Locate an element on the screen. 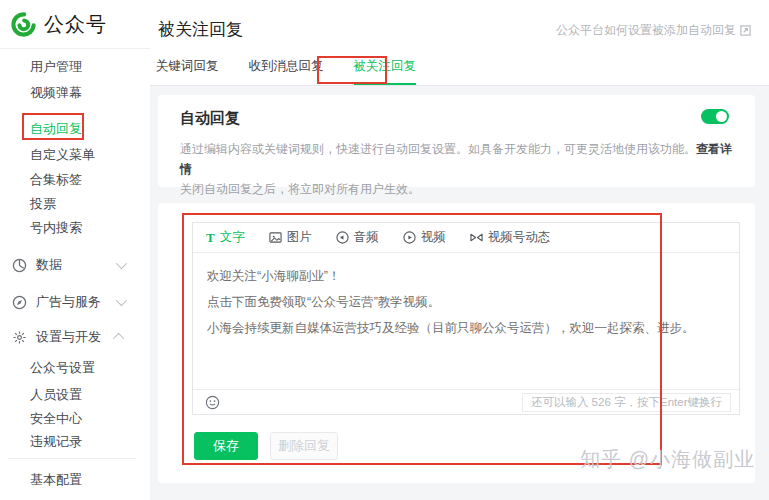  auto-reply-title: 自动回复 is located at coordinates (210, 118).